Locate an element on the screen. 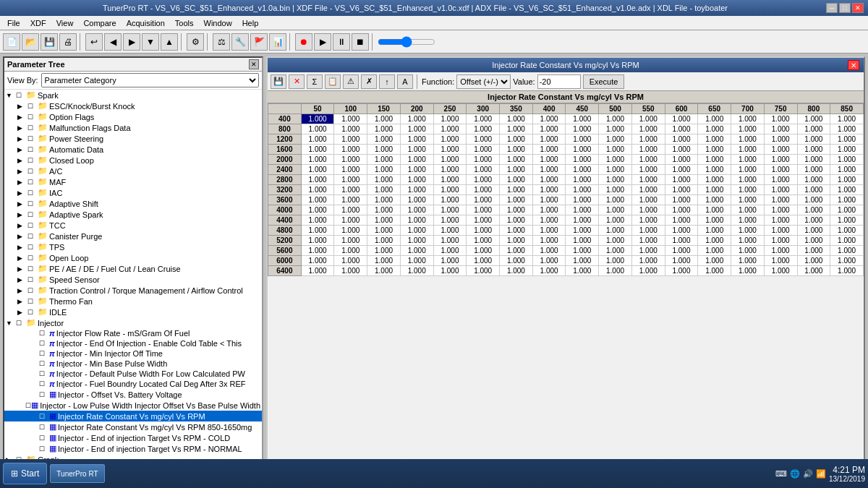  menu-view: View is located at coordinates (65, 23).